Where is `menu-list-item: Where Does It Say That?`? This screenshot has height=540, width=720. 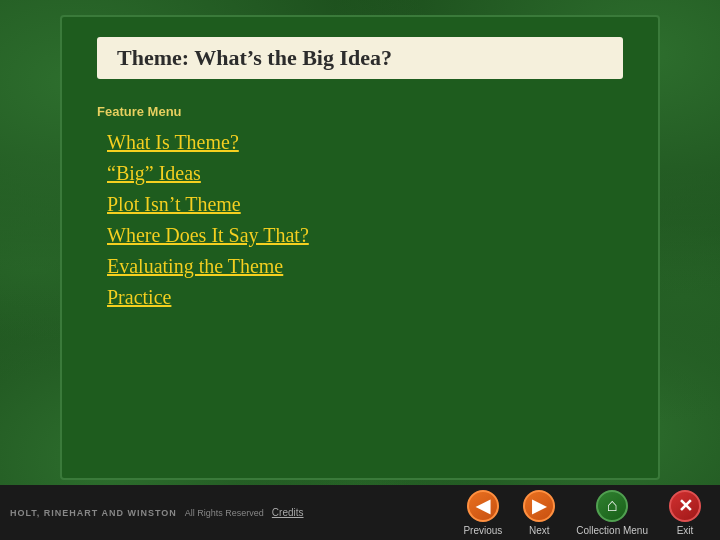 menu-list-item: Where Does It Say That? is located at coordinates (365, 236).